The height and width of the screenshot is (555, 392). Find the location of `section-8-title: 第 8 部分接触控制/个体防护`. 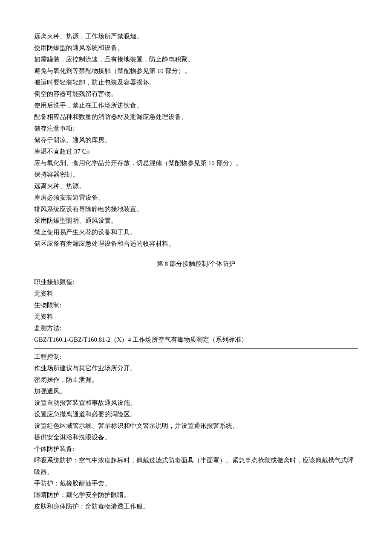

section-8-title: 第 8 部分接触控制/个体防护 is located at coordinates (196, 264).